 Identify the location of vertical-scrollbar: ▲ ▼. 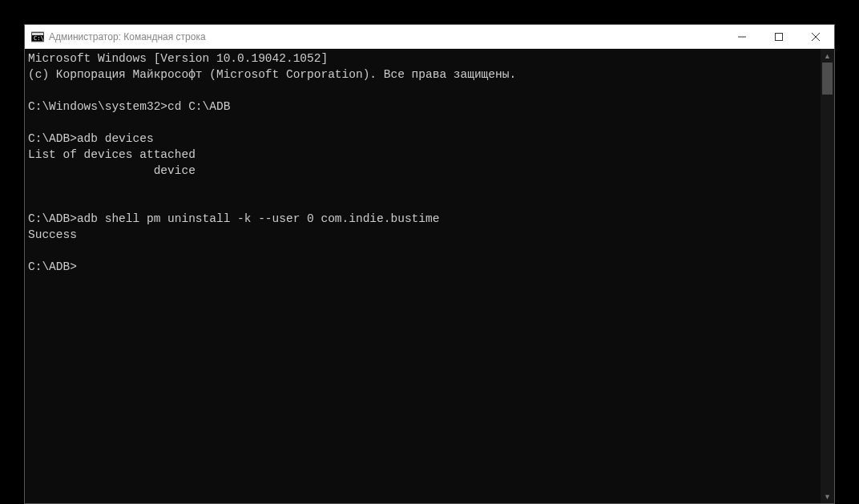
(827, 276).